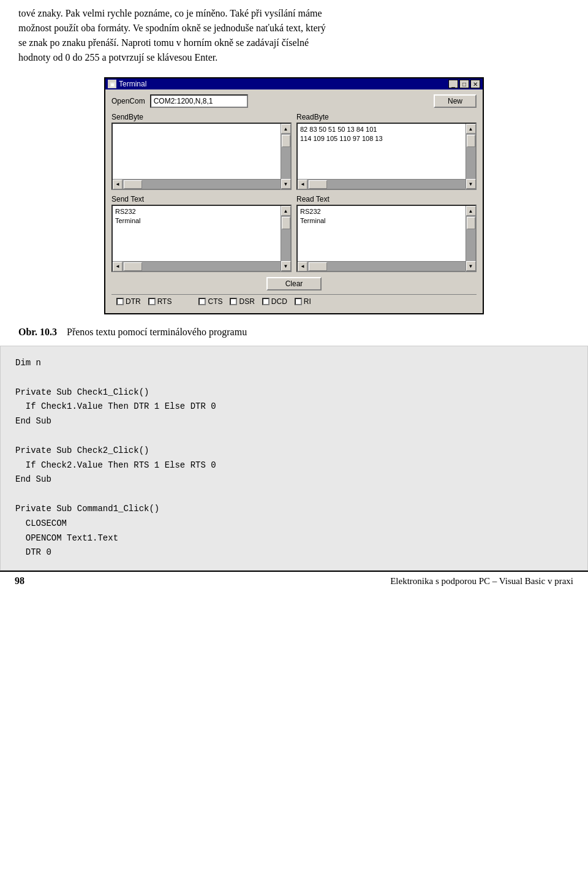  I want to click on footer-center-text: Elektronika s podporou PC – Visual Basic…, so click(481, 581).